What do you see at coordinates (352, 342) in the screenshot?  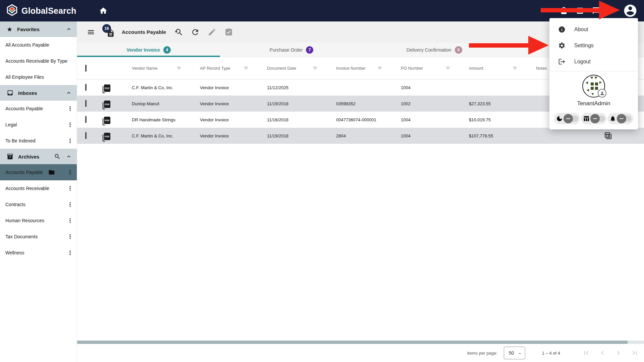 I see `horizontal-scrollbar-thumb` at bounding box center [352, 342].